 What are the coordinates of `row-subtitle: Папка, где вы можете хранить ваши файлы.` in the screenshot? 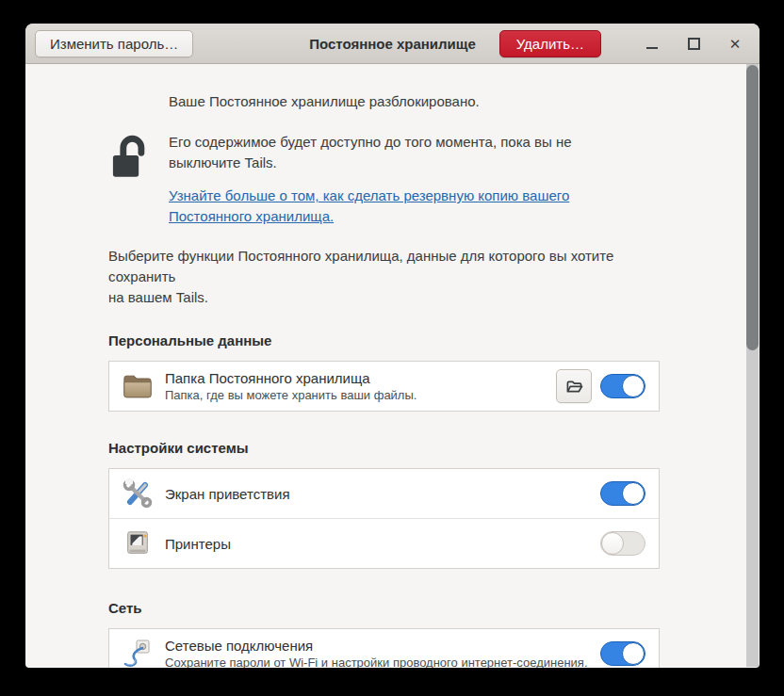 It's located at (290, 396).